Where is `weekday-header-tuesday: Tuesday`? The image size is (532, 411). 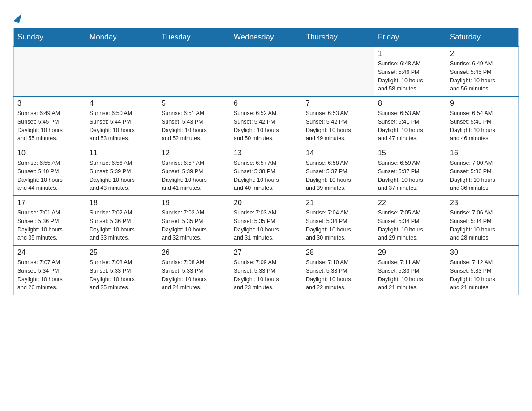 weekday-header-tuesday: Tuesday is located at coordinates (194, 38).